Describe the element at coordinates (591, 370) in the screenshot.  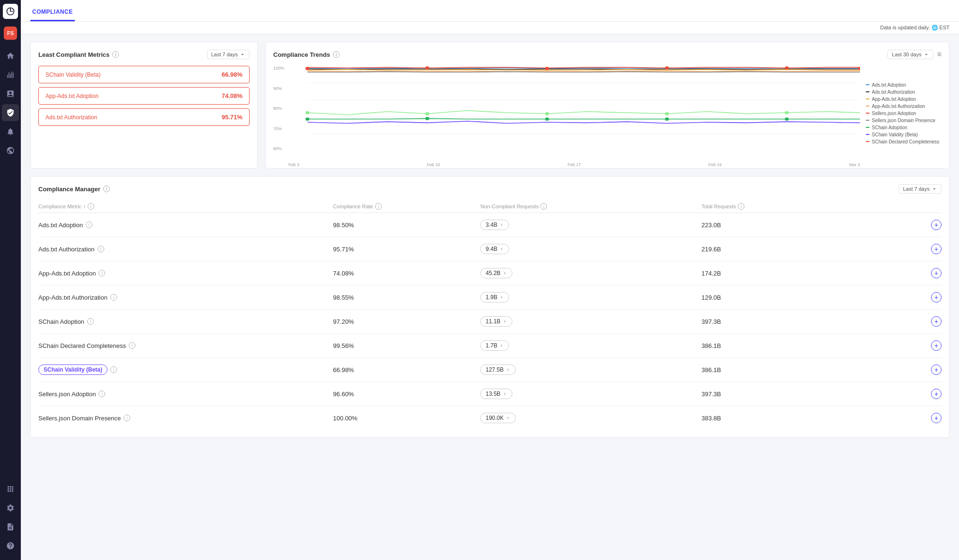
I see `row-non-compliant-6: 127.5B` at that location.